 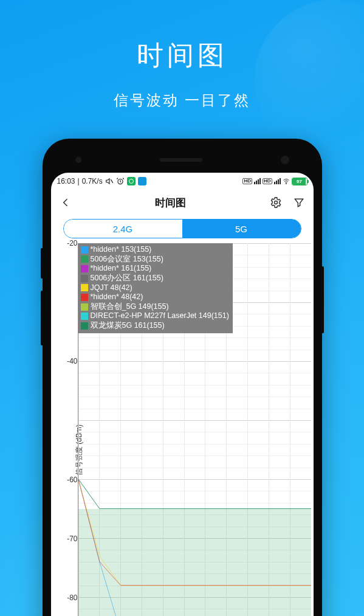 I want to click on legend-label: JQJT 48(42), so click(x=112, y=288).